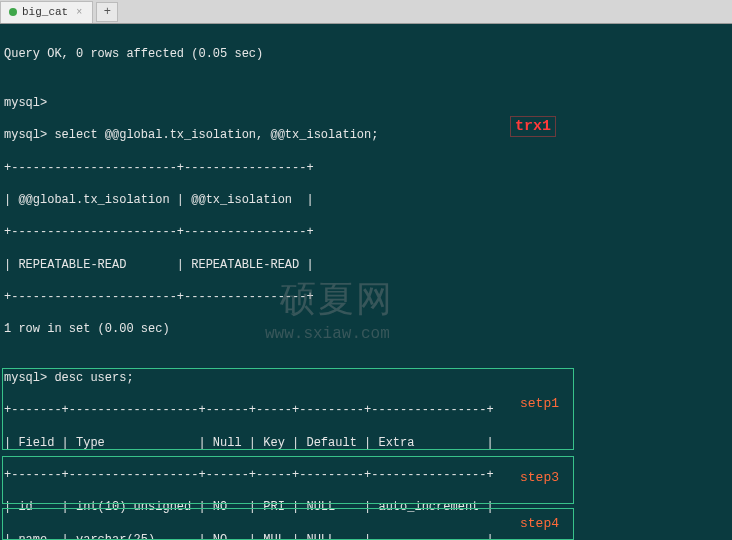 The height and width of the screenshot is (540, 732). What do you see at coordinates (540, 524) in the screenshot?
I see `annotation-label-step4: step4` at bounding box center [540, 524].